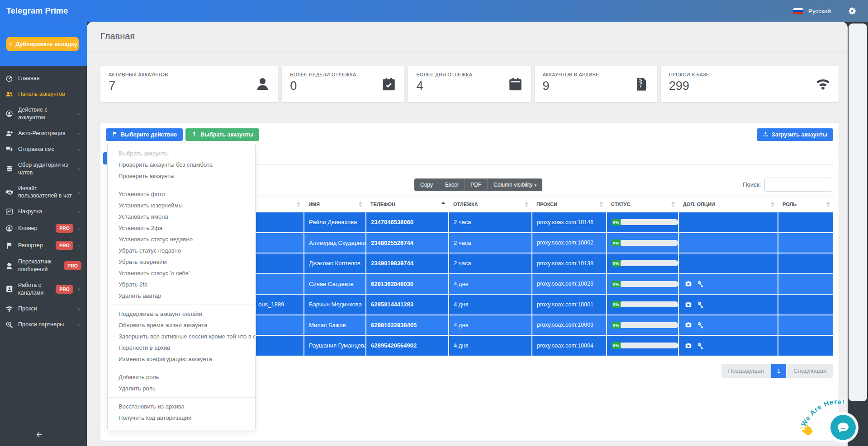  Describe the element at coordinates (407, 205) in the screenshot. I see `column-header-телефон: ТЕЛЕФОН` at that location.